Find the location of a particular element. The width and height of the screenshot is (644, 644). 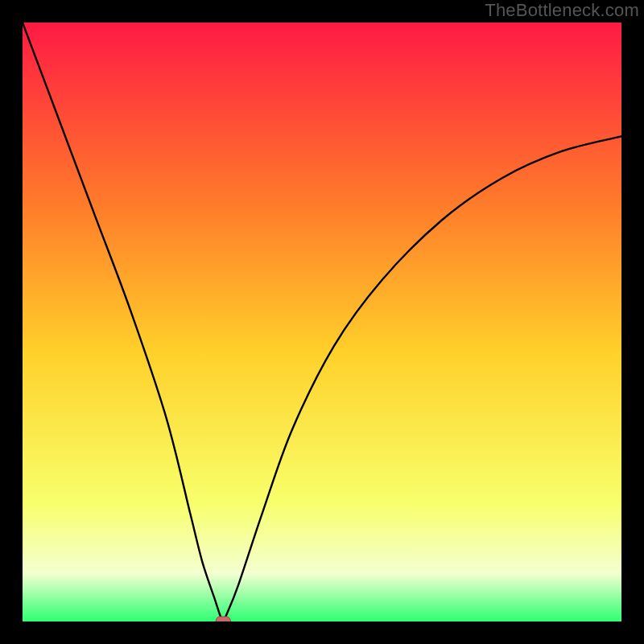

optimum-marker is located at coordinates (223, 619).